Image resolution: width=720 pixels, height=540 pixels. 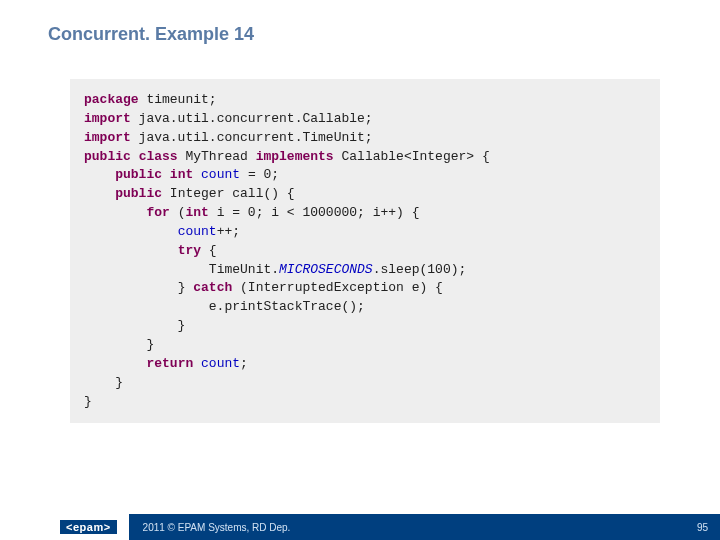 I want to click on code-token: package, so click(x=112, y=100).